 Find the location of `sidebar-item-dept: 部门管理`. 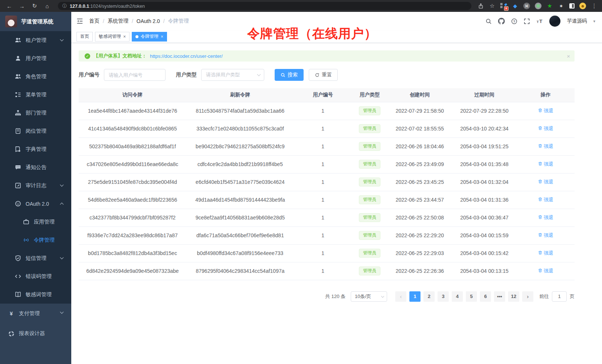

sidebar-item-dept: 部门管理 is located at coordinates (36, 113).